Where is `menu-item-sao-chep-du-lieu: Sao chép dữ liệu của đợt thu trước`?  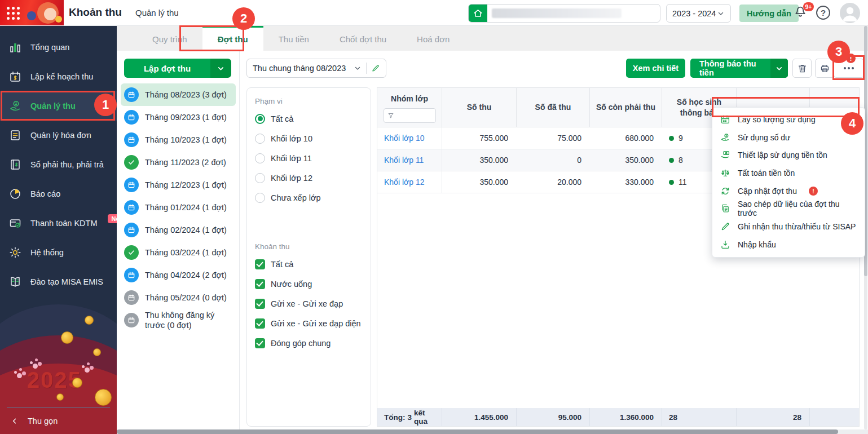
menu-item-sao-chep-du-lieu: Sao chép dữ liệu của đợt thu trước is located at coordinates (788, 209).